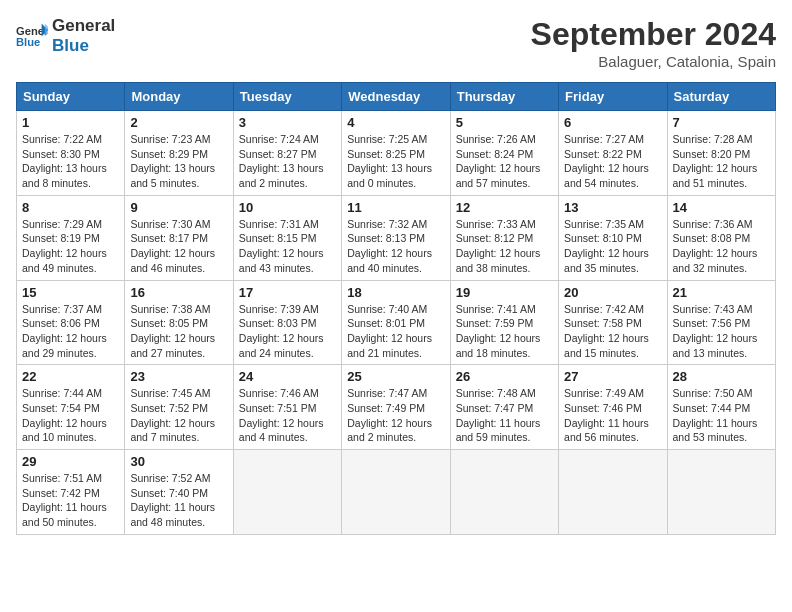 The image size is (792, 612). I want to click on calendar-week-2: 8 Sunrise: 7:29 AMSunset: 8:19 PMDayligh…, so click(396, 238).